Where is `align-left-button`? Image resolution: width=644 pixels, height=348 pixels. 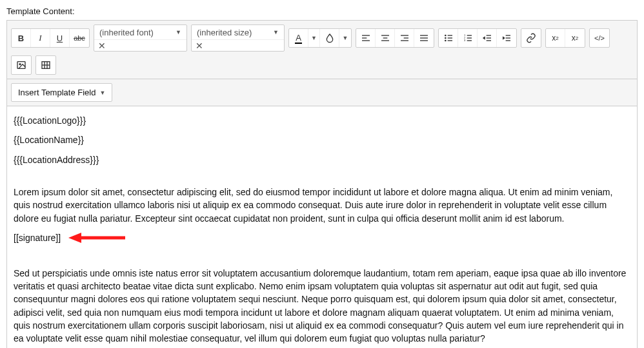
align-left-button is located at coordinates (366, 38).